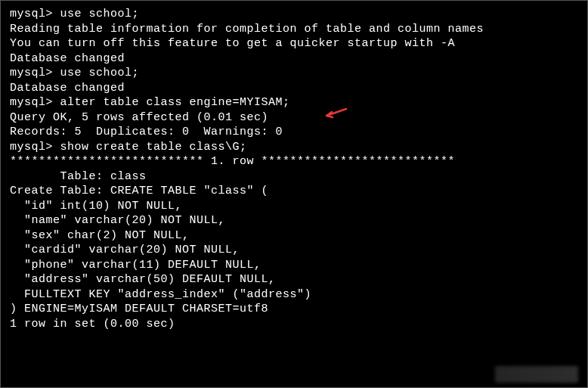 The width and height of the screenshot is (588, 388). I want to click on terminal-line: Table: class, so click(294, 177).